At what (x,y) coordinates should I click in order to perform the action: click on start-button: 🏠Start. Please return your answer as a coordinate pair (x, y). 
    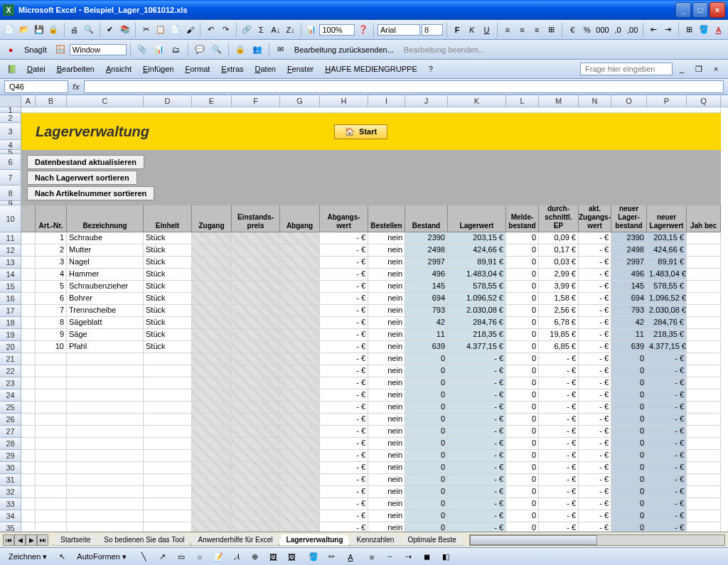
    Looking at the image, I should click on (361, 132).